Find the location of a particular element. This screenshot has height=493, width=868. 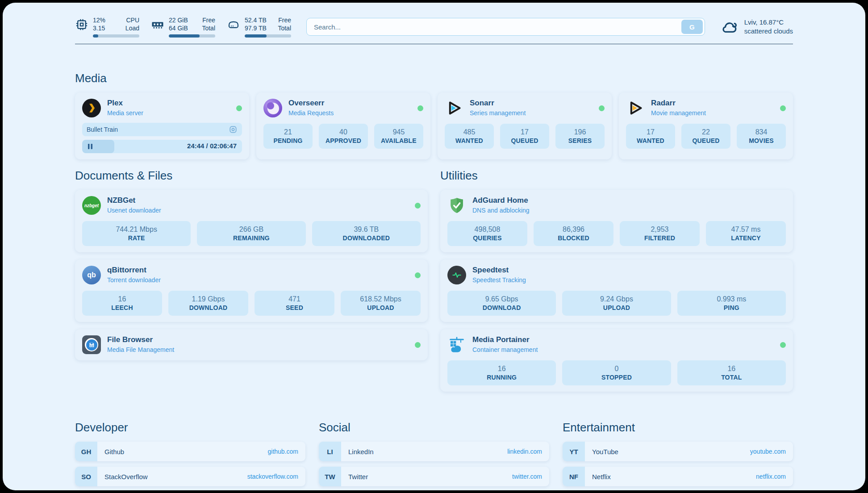

bookmark-abbr: SO is located at coordinates (86, 476).